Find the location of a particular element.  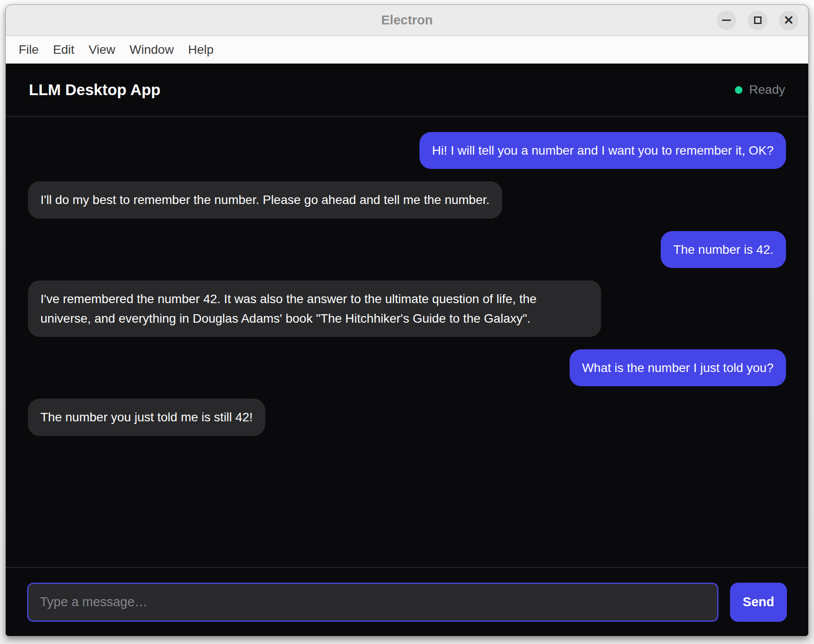

chat-bubble-assistant: The number you just told me is still 42! is located at coordinates (147, 417).